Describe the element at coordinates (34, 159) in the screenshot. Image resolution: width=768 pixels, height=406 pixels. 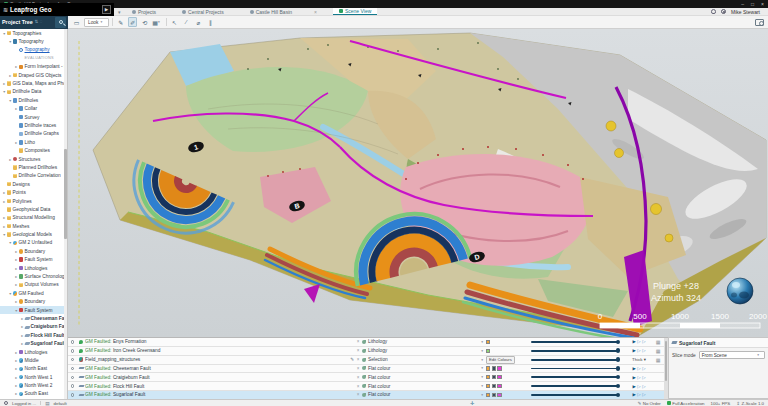
I see `tree-item-structures: ▸Structures` at that location.